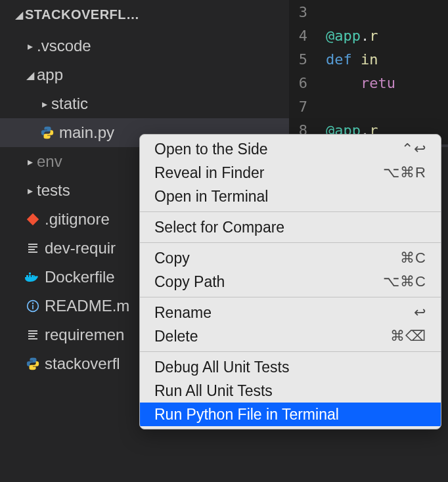  What do you see at coordinates (290, 414) in the screenshot?
I see `menu-item-run-python-file-in-terminal: Run Python File in Terminal` at bounding box center [290, 414].